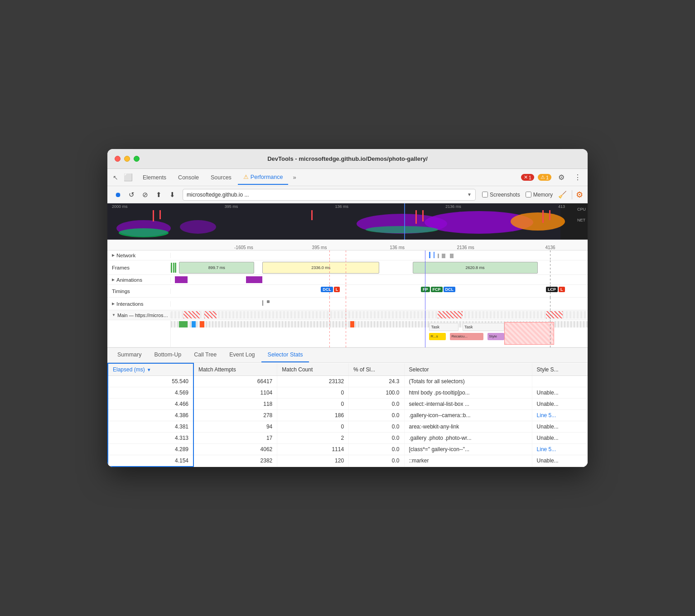  I want to click on tab-summary: Summary, so click(130, 355).